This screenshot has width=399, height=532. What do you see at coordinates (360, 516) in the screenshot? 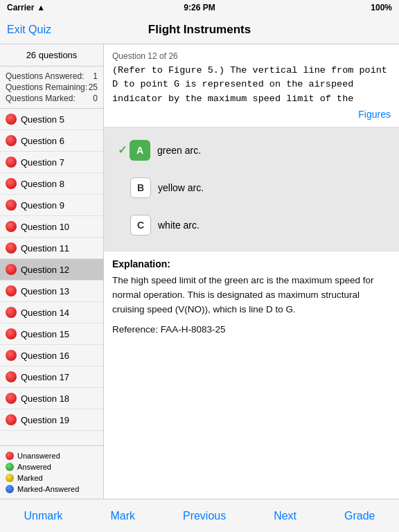
I see `grade-button: Grade` at bounding box center [360, 516].